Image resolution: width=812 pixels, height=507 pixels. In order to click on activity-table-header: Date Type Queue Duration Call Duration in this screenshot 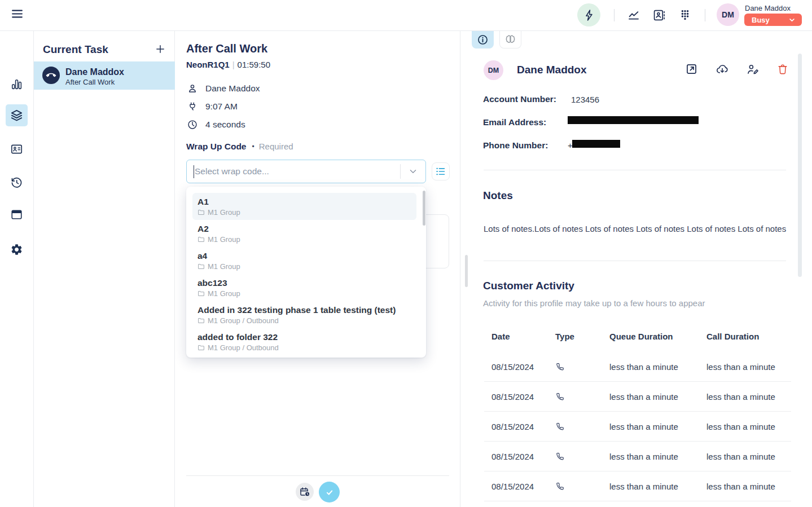, I will do `click(638, 336)`.